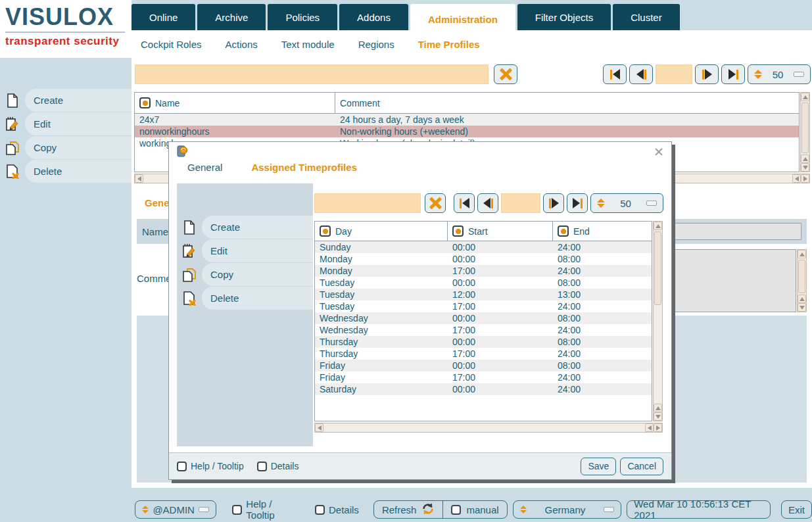 Image resolution: width=812 pixels, height=522 pixels. I want to click on timeprofile-row: Thursday00:0008:00, so click(483, 342).